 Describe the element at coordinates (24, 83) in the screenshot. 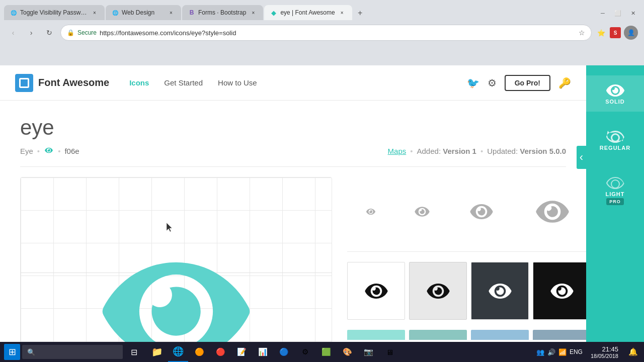

I see `logo-box` at that location.